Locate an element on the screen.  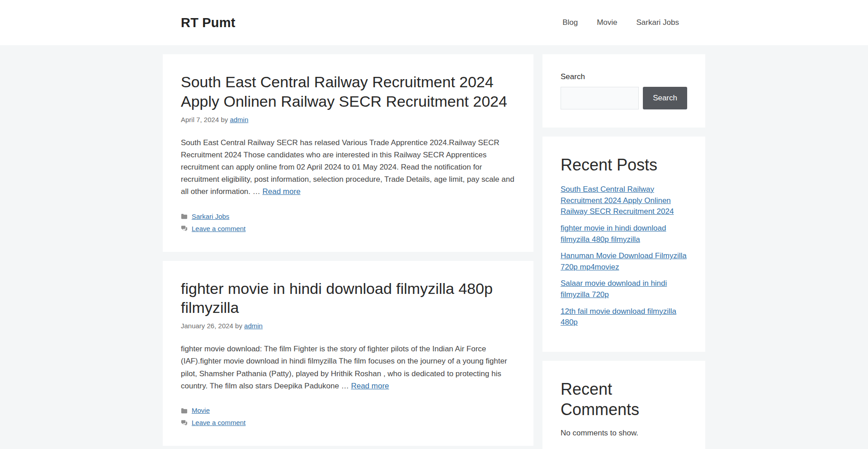
search-button: Search is located at coordinates (665, 98).